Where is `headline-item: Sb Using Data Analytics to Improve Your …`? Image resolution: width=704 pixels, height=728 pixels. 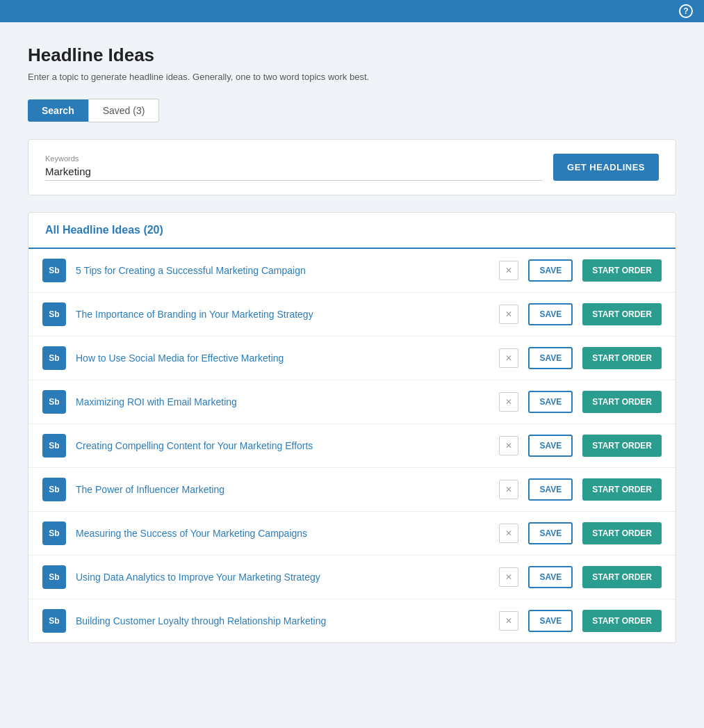
headline-item: Sb Using Data Analytics to Improve Your … is located at coordinates (352, 577).